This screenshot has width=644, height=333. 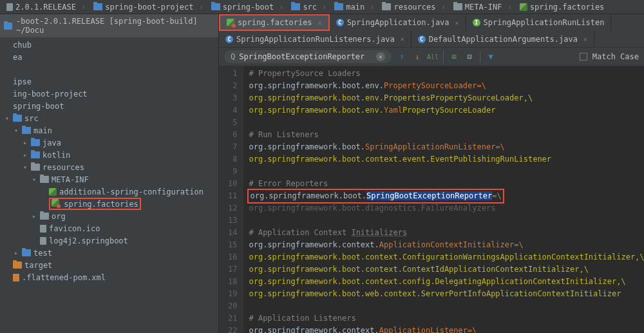 What do you see at coordinates (433, 57) in the screenshot?
I see `select-all-icon: All` at bounding box center [433, 57].